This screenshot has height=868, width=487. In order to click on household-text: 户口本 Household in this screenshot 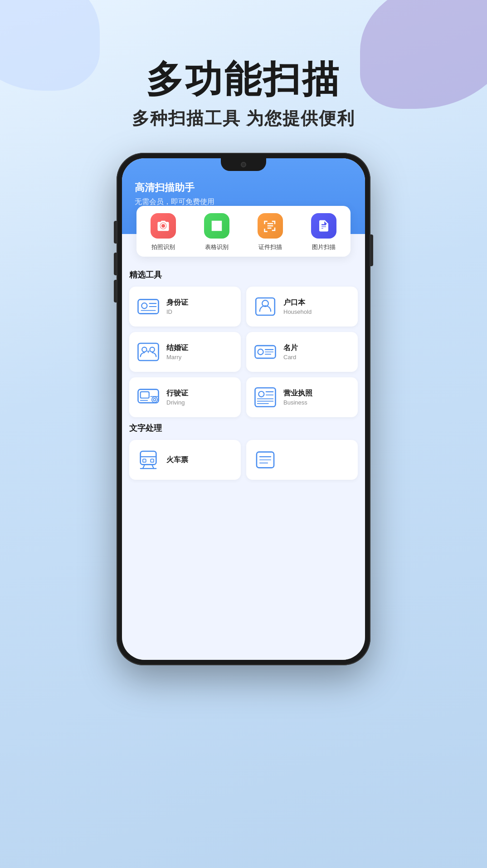, I will do `click(297, 307)`.